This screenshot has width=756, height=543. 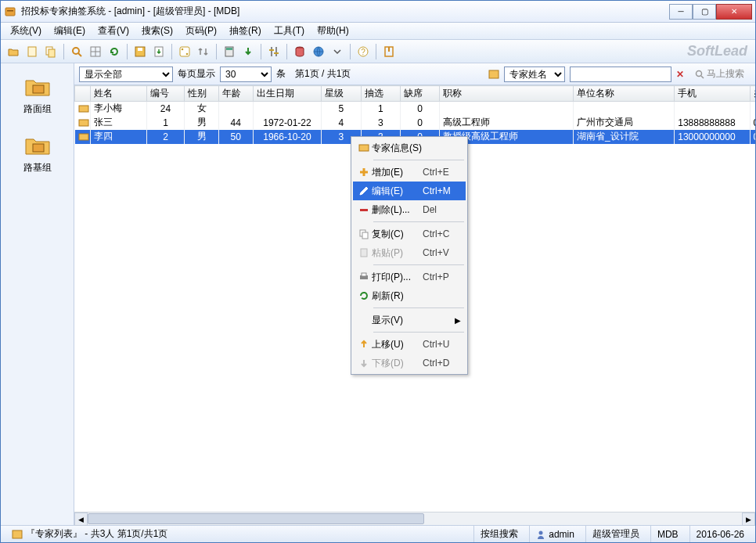 What do you see at coordinates (389, 52) in the screenshot?
I see `exit-icon` at bounding box center [389, 52].